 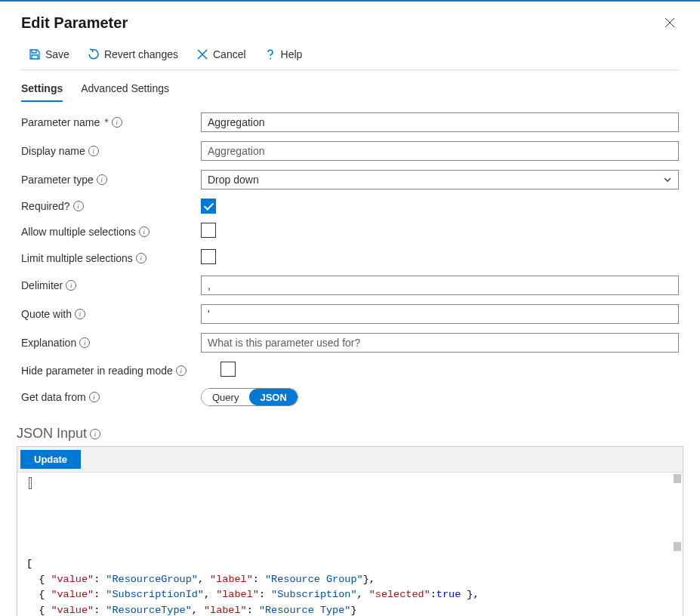 I want to click on cancel-label: Cancel, so click(x=230, y=54).